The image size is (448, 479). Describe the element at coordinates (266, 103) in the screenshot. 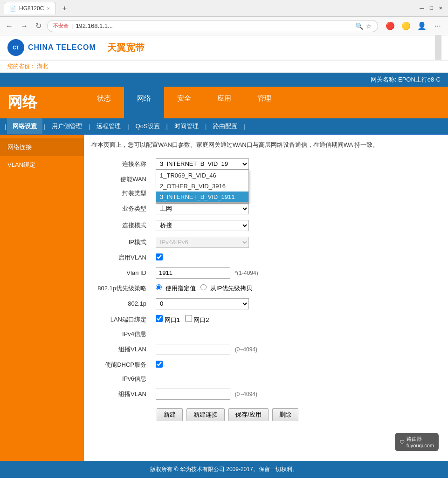

I see `nav-tabs: 状态 网络 安全 应用 管理` at that location.